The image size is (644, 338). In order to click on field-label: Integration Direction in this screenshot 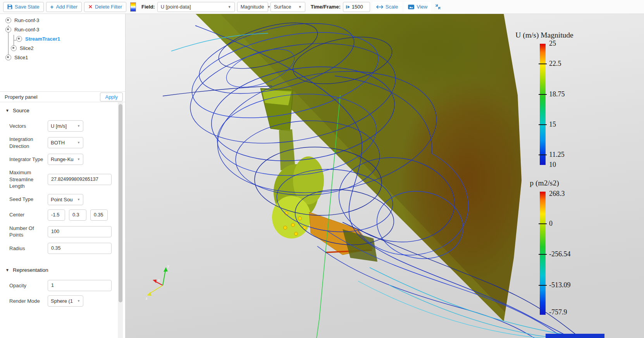, I will do `click(29, 142)`.